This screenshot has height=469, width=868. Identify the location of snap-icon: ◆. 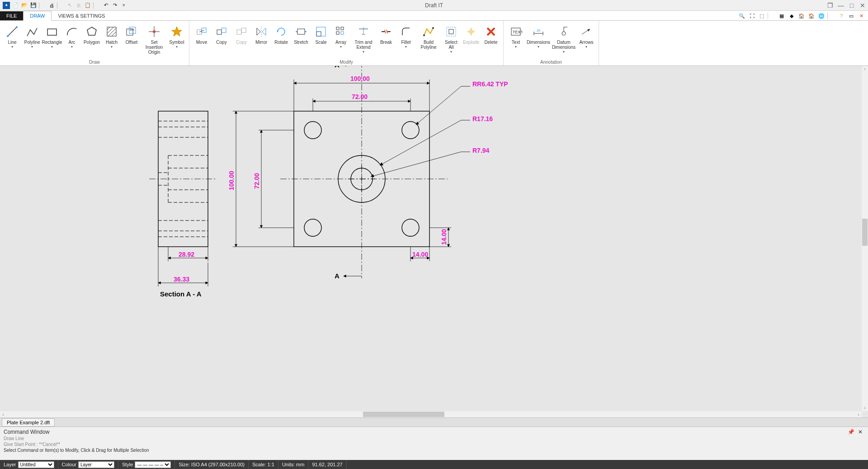
(792, 16).